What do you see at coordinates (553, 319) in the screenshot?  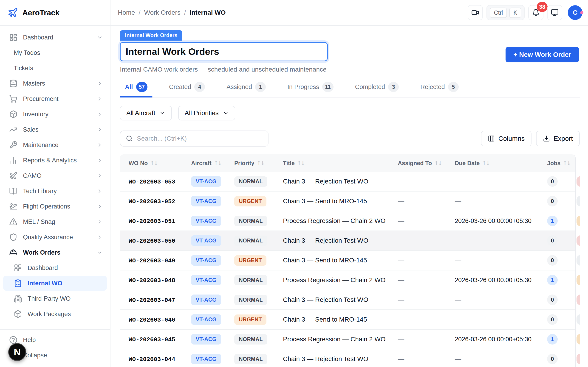 I see `jobs-count-badge: 0` at bounding box center [553, 319].